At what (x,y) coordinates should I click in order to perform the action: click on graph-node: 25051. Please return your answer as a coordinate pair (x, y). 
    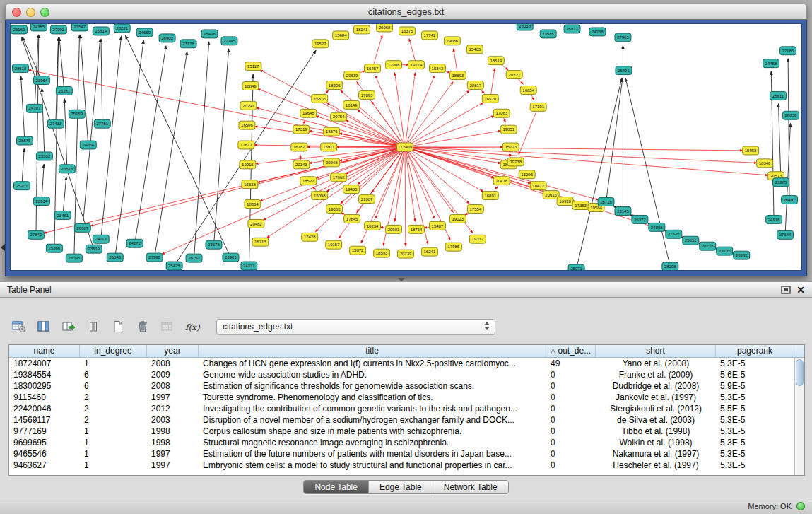
    Looking at the image, I should click on (691, 240).